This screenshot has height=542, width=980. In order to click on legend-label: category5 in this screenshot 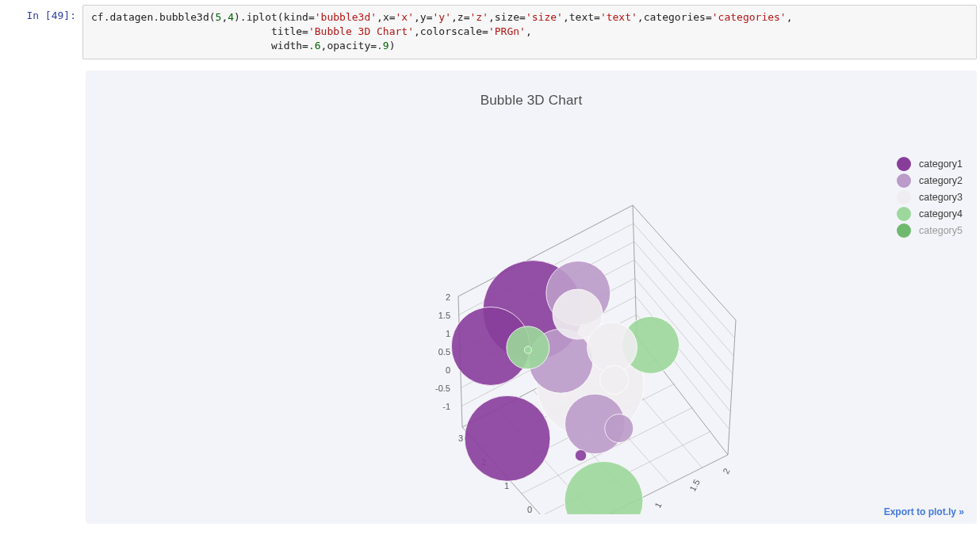, I will do `click(940, 231)`.